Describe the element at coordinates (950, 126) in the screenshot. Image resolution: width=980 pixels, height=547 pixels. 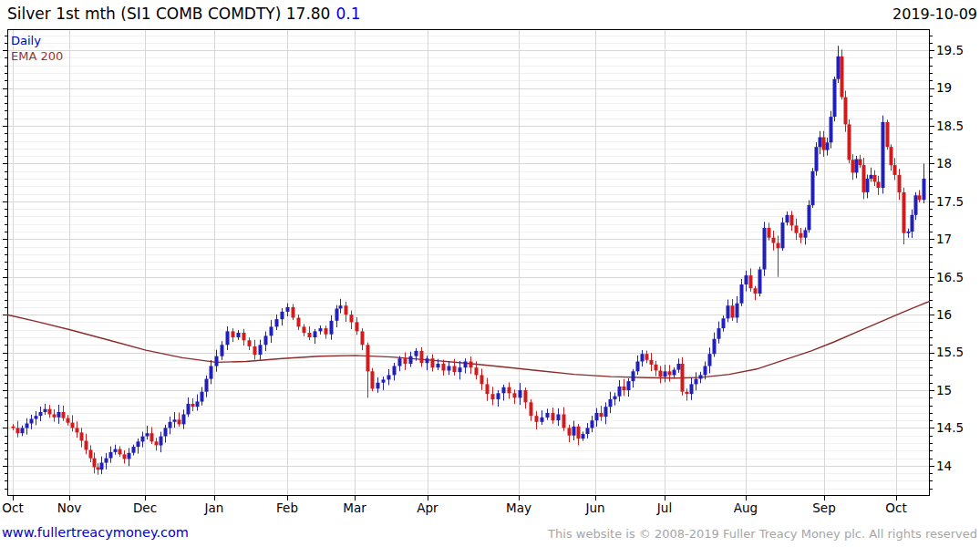
I see `svg-text: 18.5` at that location.